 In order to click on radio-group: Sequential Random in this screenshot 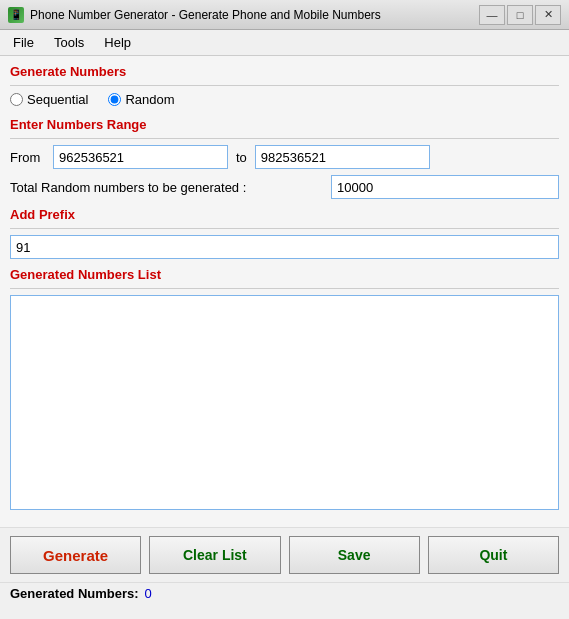, I will do `click(284, 100)`.